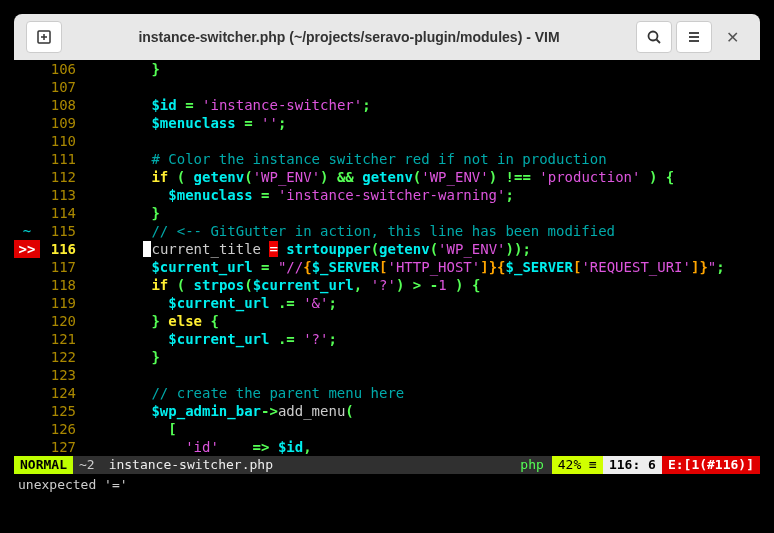  Describe the element at coordinates (422, 447) in the screenshot. I see `code-content: 'id' => $id,` at that location.